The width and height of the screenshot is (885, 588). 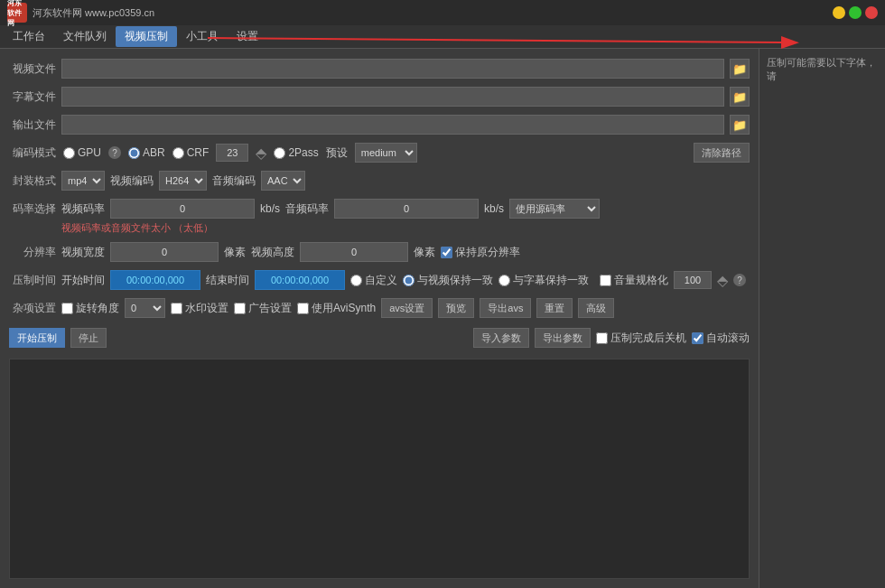 I want to click on keep-ratio-group: 保持原分辨率, so click(x=480, y=253).